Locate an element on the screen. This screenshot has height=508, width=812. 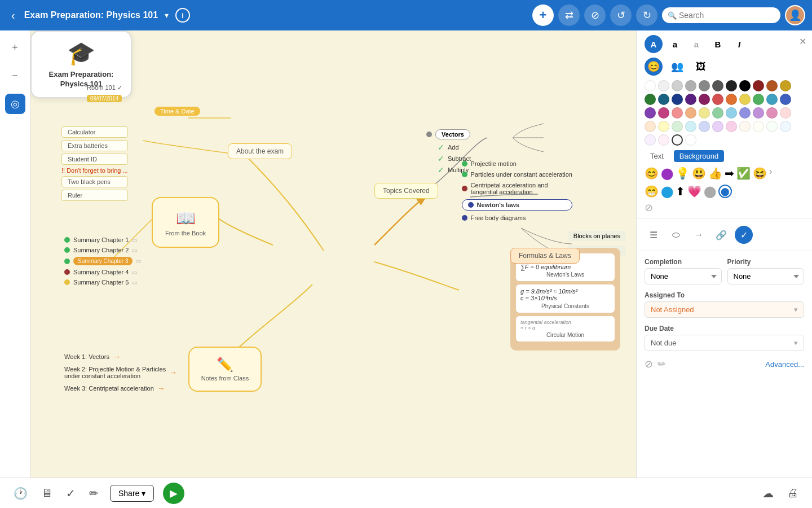
due-date-dropdown: Not due ▾ is located at coordinates (724, 343).